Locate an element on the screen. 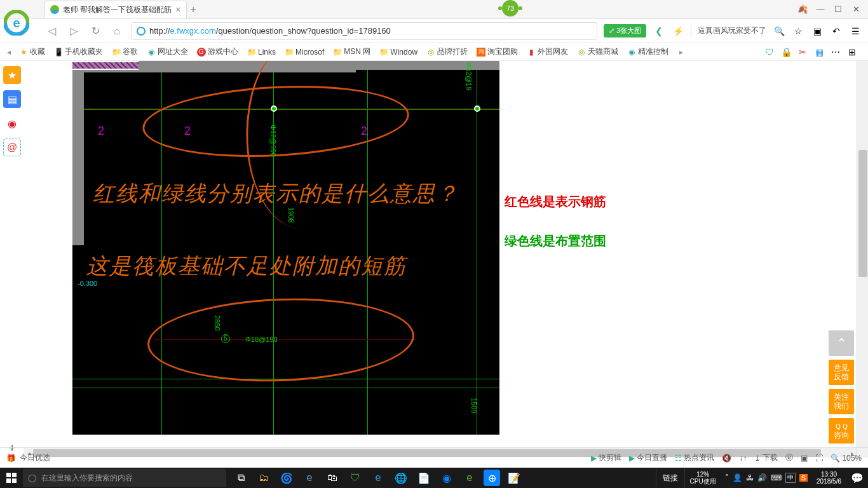 The width and height of the screenshot is (868, 488). scroll-top-button: ⌃ is located at coordinates (841, 343).